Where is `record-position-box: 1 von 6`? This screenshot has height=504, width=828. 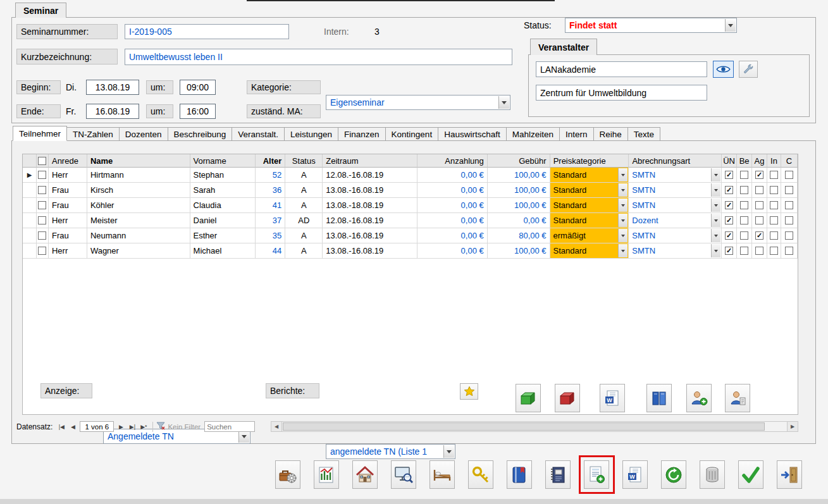 record-position-box: 1 von 6 is located at coordinates (97, 426).